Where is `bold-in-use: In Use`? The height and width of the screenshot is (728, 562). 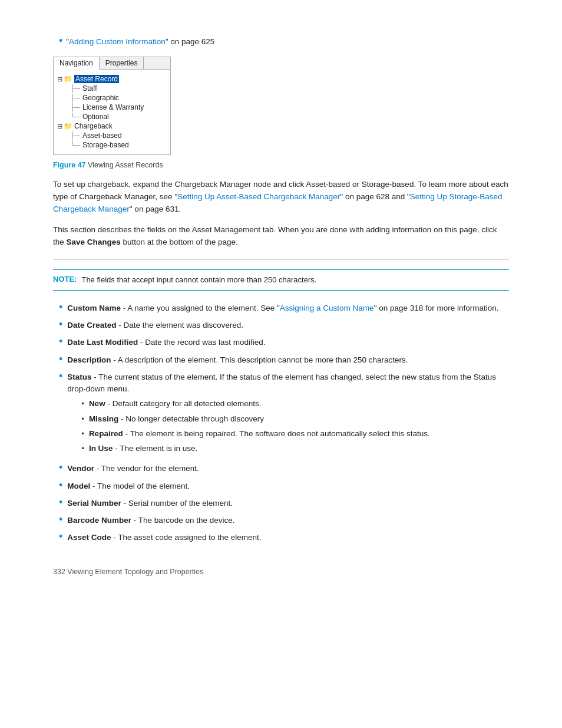 bold-in-use: In Use is located at coordinates (101, 448).